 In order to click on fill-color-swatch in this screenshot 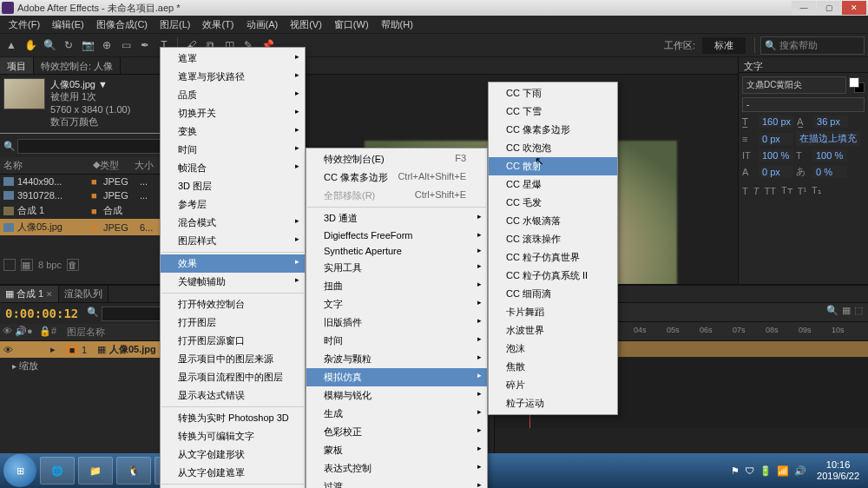, I will do `click(854, 82)`.